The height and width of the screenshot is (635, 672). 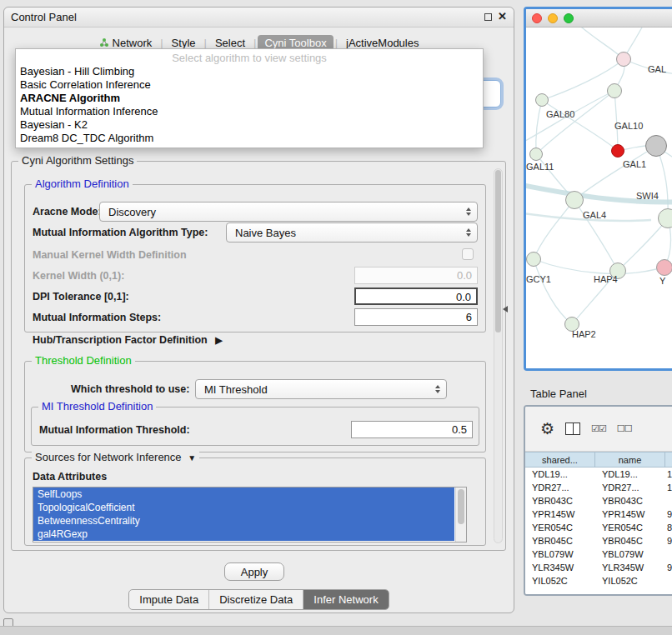 I want to click on mi-type-value: Naive Bayes, so click(x=265, y=233).